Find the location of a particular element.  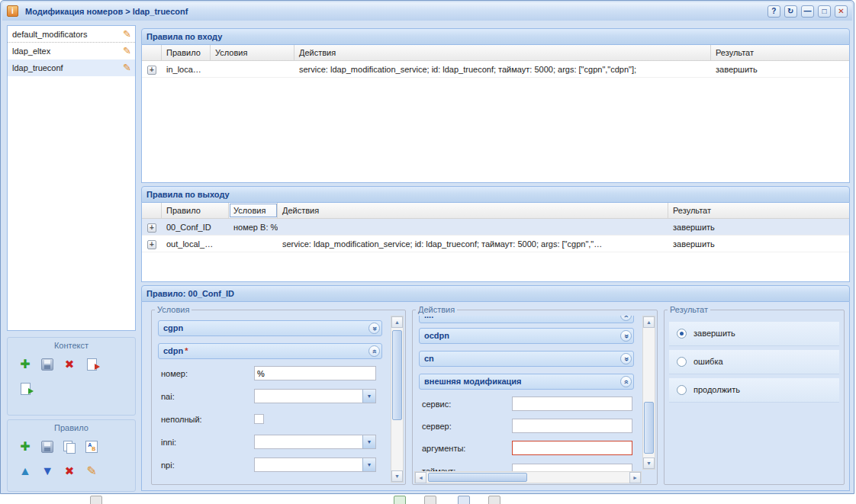

section-label: .... is located at coordinates (429, 317).